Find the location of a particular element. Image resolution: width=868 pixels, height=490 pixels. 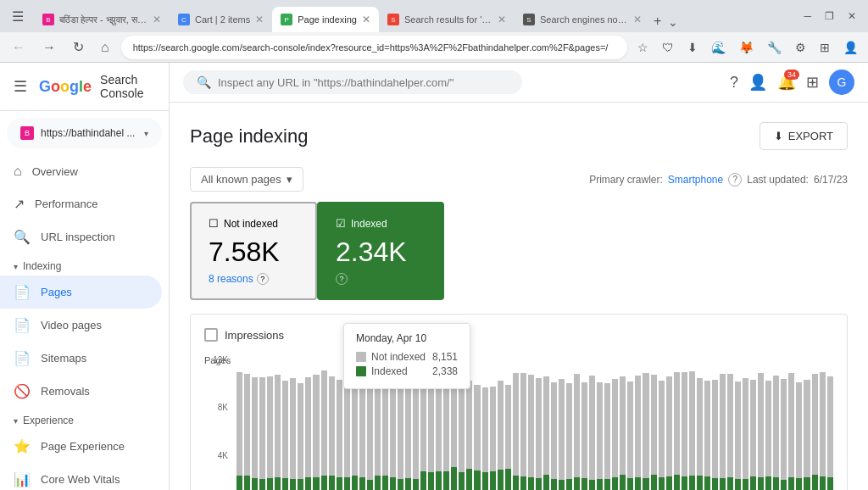

help-icon: ? is located at coordinates (734, 83).